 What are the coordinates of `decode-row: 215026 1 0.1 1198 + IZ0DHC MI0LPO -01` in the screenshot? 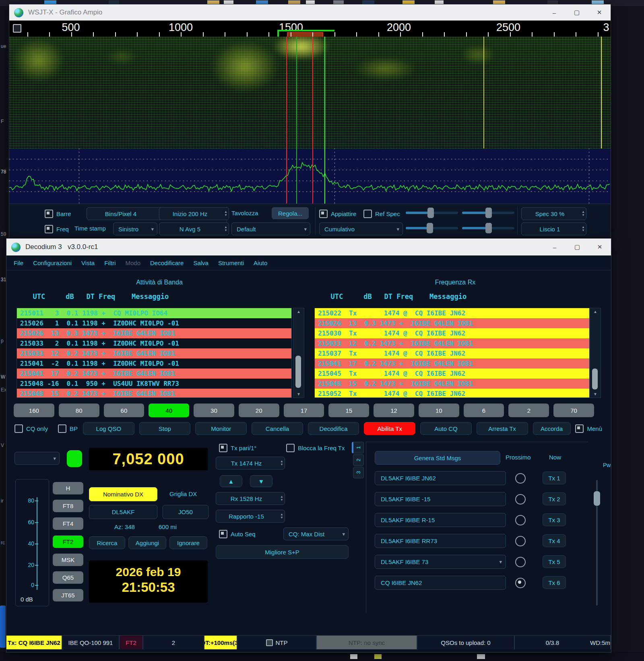 It's located at (154, 323).